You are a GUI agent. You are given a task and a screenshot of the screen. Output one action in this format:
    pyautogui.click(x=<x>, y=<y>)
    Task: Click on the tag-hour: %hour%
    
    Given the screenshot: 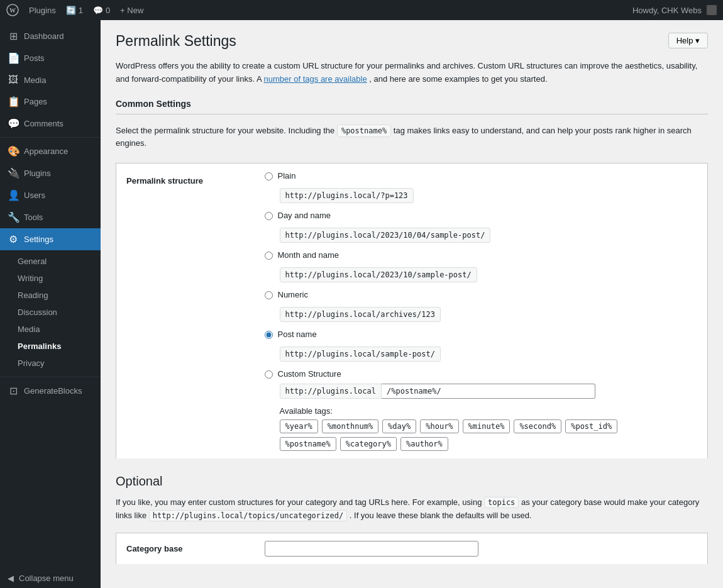 What is the action you would take?
    pyautogui.click(x=439, y=426)
    